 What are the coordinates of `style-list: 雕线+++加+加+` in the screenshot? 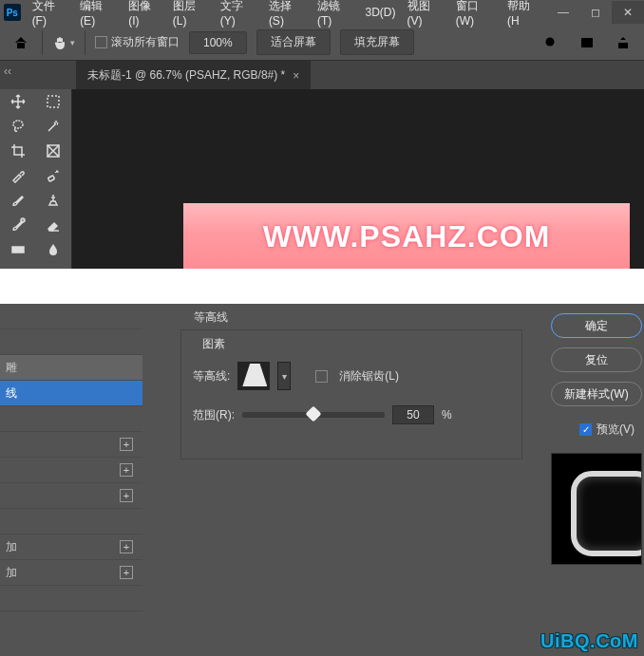 It's located at (71, 480).